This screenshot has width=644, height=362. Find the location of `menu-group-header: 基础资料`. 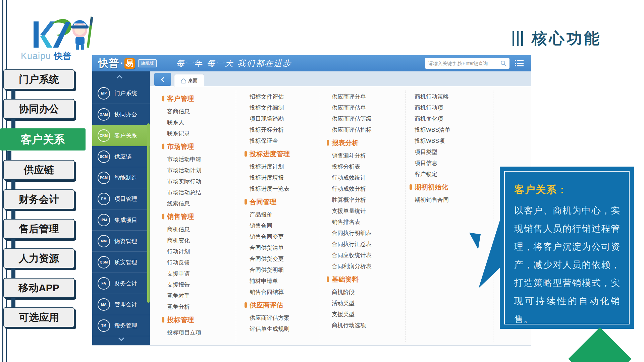

menu-group-header: 基础资料 is located at coordinates (366, 279).